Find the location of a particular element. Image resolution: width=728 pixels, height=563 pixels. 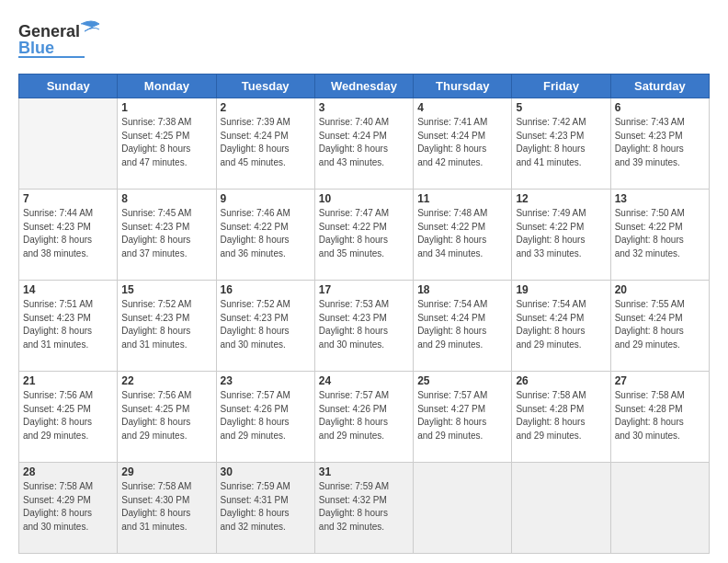

logo: General Blue is located at coordinates (60, 40).